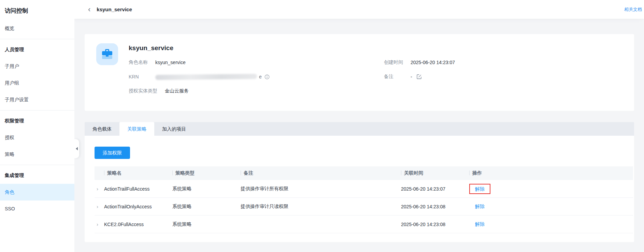 The image size is (644, 252). What do you see at coordinates (433, 62) in the screenshot?
I see `created-time-value: 2025-06-20 14:23:07` at bounding box center [433, 62].